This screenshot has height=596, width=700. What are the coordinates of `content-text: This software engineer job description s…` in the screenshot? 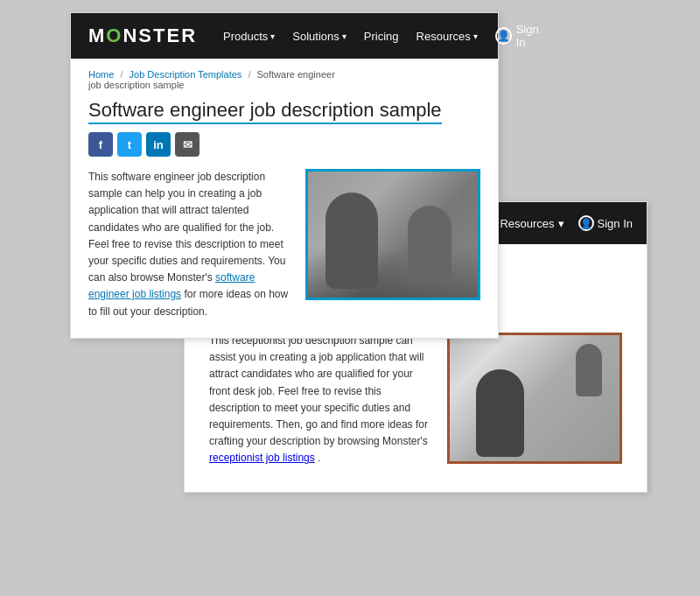 It's located at (190, 245).